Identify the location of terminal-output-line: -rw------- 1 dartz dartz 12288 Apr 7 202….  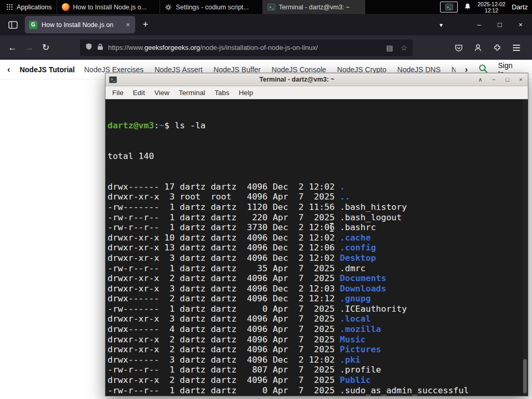
(318, 396).